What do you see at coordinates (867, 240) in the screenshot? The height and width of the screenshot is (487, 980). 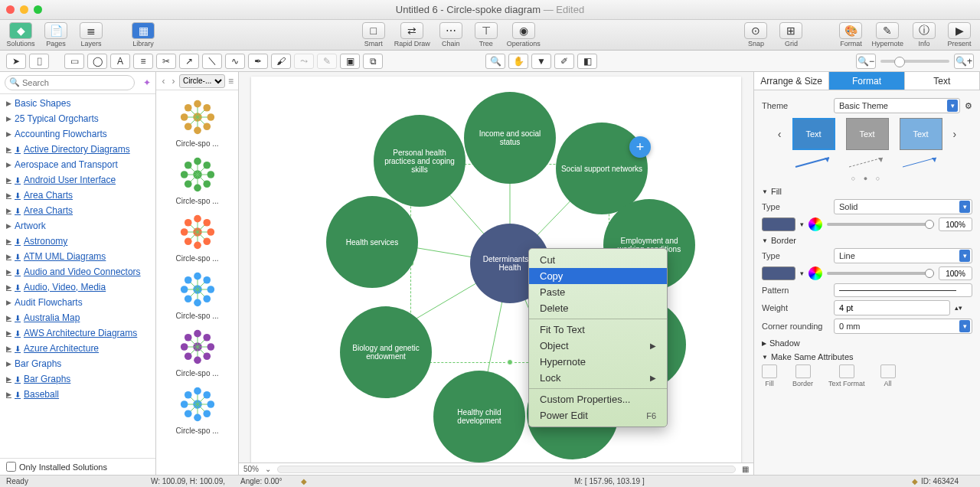 I see `border-section: ▼Border` at bounding box center [867, 240].